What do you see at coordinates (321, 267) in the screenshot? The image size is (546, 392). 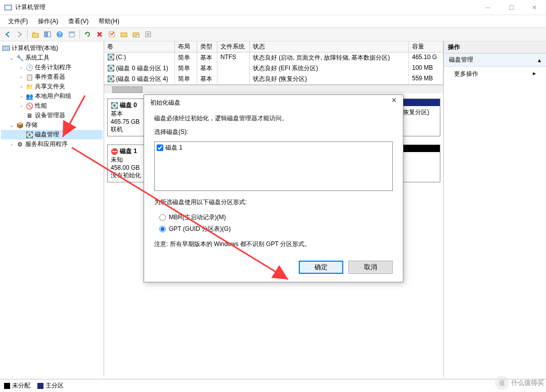 I see `ok-button: 确定` at bounding box center [321, 267].